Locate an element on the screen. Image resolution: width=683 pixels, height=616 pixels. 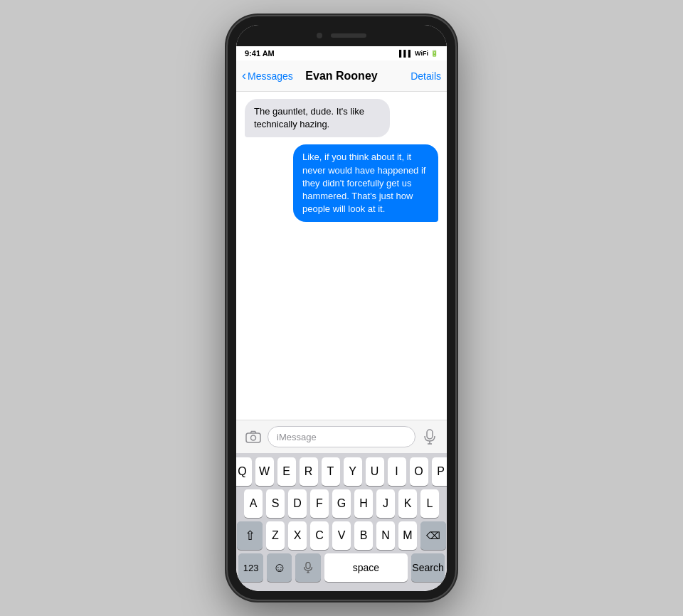
space-key: space is located at coordinates (366, 568).